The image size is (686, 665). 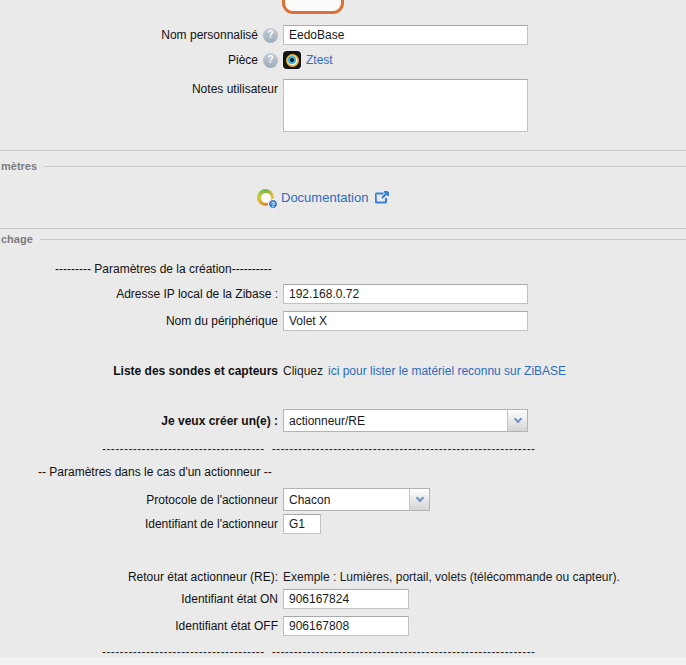 What do you see at coordinates (343, 106) in the screenshot?
I see `notes-row: Notes utilisateur` at bounding box center [343, 106].